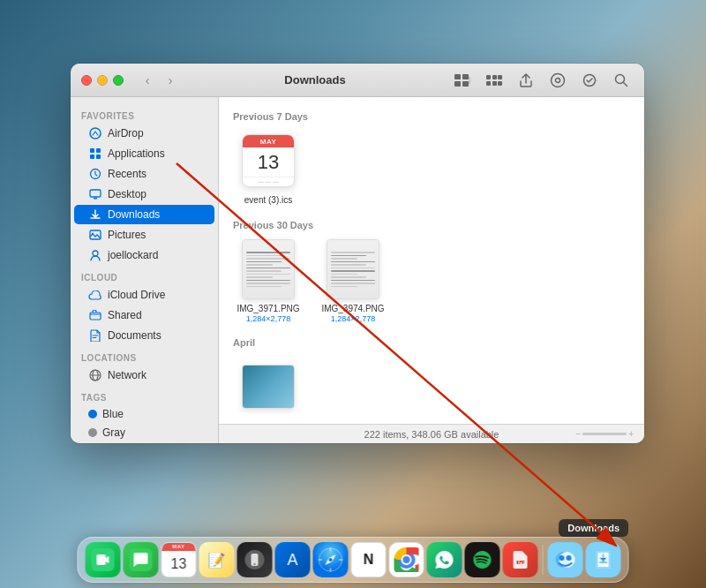  What do you see at coordinates (353, 319) in the screenshot?
I see `img3974-sublabel: 1,284×2,778` at bounding box center [353, 319].